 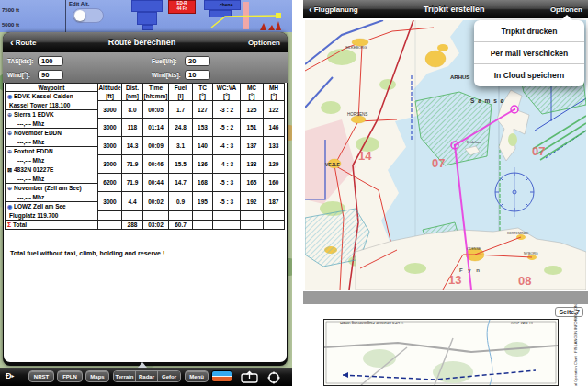 What do you see at coordinates (181, 146) in the screenshot?
I see `leg-value: 3.1` at bounding box center [181, 146].